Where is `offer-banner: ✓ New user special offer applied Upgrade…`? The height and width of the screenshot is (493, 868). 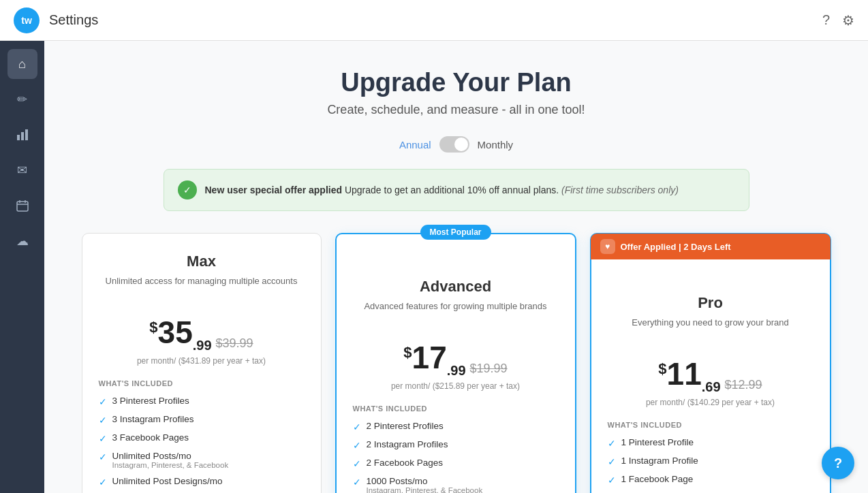 offer-banner: ✓ New user special offer applied Upgrade… is located at coordinates (456, 190).